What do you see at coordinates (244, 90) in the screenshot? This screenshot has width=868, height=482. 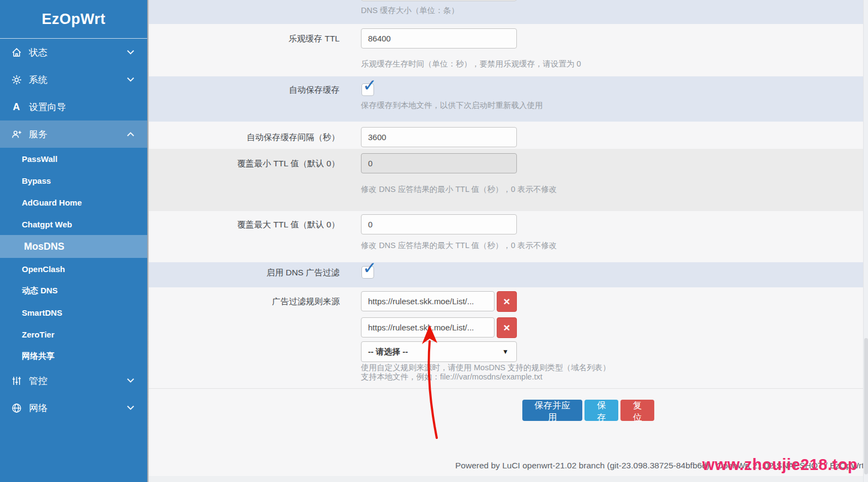 I see `field-label: 自动保存缓存` at bounding box center [244, 90].